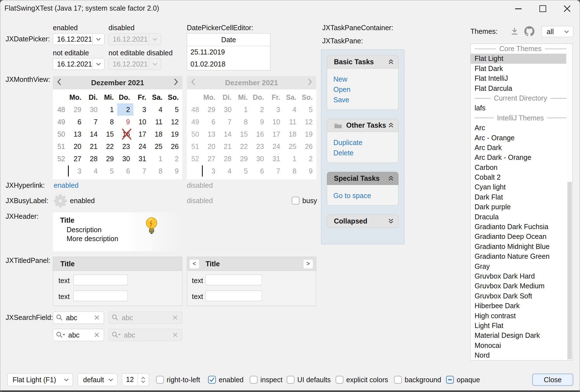 Image resolution: width=580 pixels, height=392 pixels. I want to click on chevron-double-down-icon, so click(391, 221).